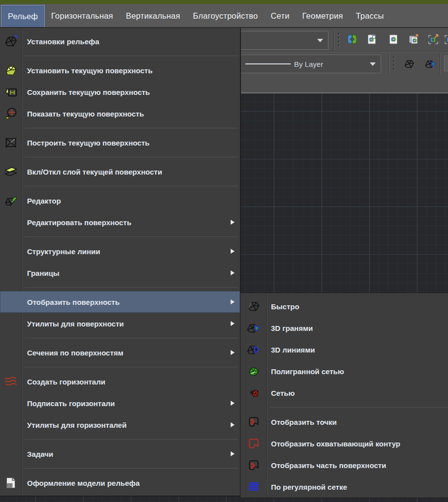 Image resolution: width=448 pixels, height=502 pixels. I want to click on surface-faces-icon, so click(431, 64).